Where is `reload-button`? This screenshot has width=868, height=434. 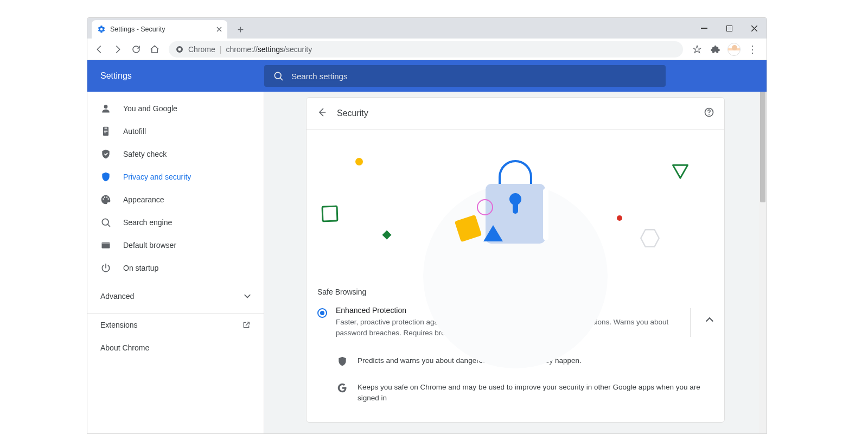 reload-button is located at coordinates (136, 49).